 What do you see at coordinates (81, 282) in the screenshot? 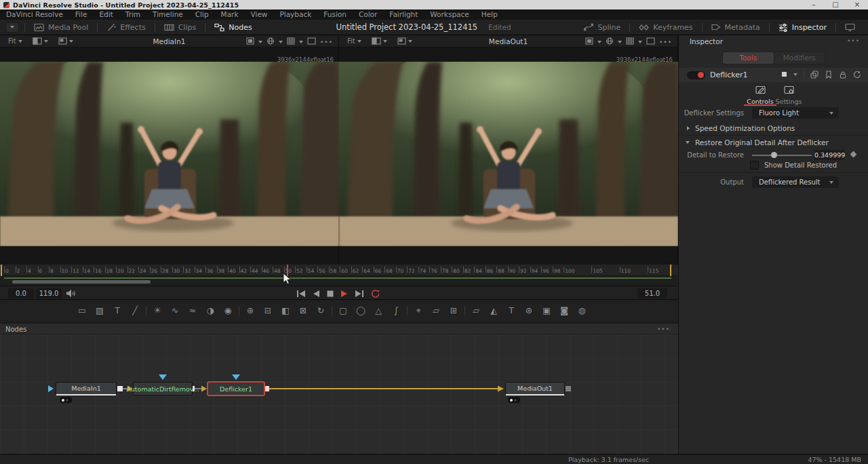
I see `timeline-scrollbar` at bounding box center [81, 282].